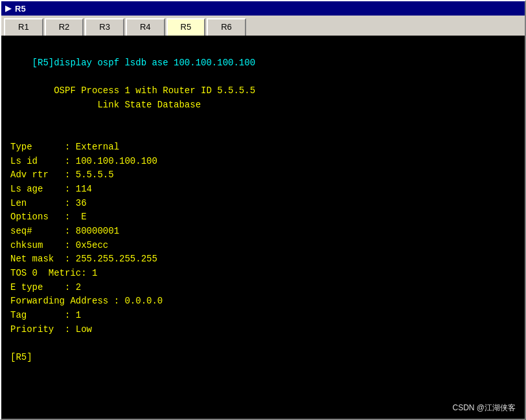 This screenshot has width=526, height=420. Describe the element at coordinates (133, 91) in the screenshot. I see `terminal-line: OSPF Process 1 with Router ID 5.5.5.5` at that location.